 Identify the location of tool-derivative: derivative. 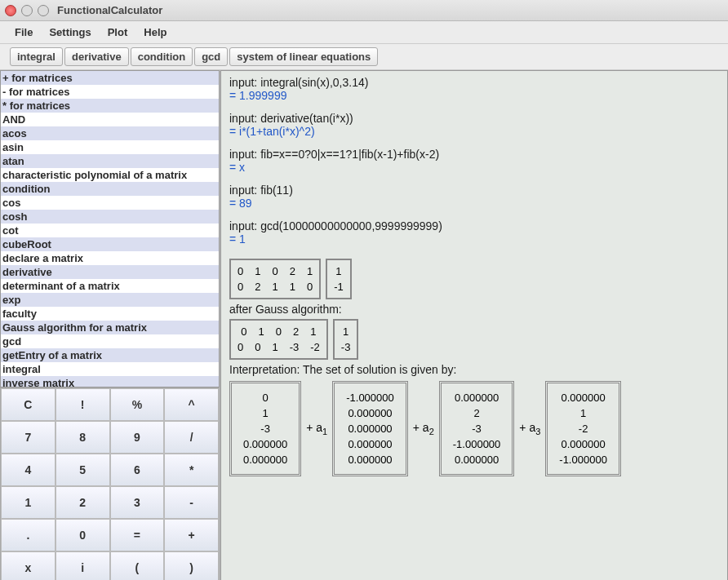
(96, 57).